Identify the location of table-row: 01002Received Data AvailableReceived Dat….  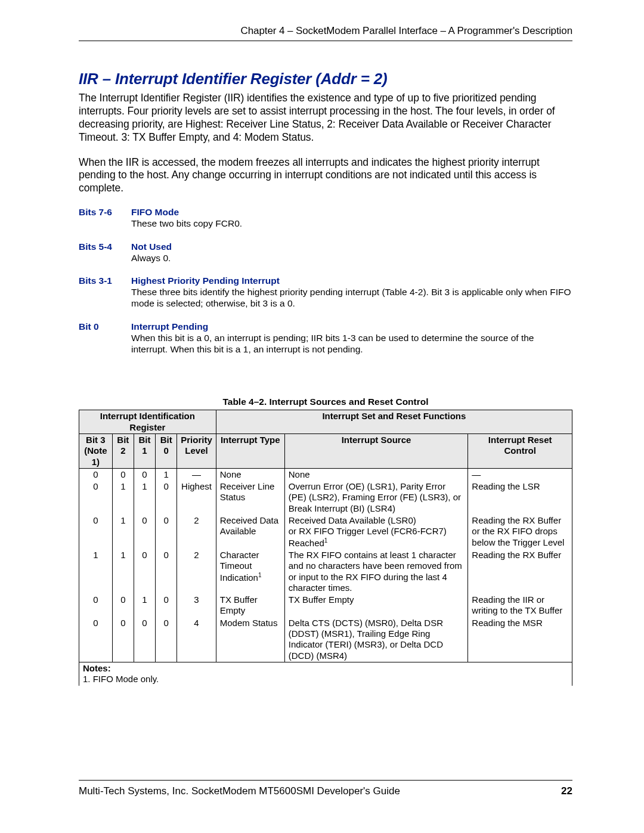
(326, 532).